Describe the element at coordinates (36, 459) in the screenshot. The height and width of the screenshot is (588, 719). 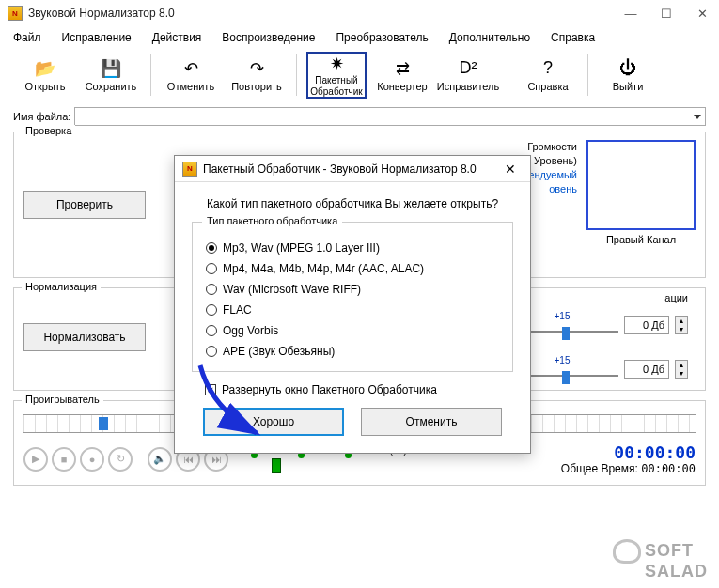
I see `play-button: ▶` at that location.